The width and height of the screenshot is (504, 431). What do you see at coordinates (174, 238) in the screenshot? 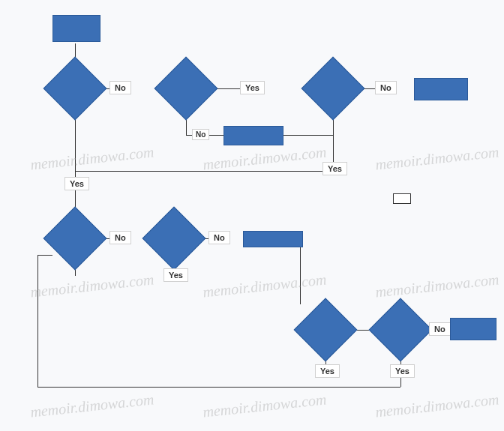
I see `decision-5-text` at bounding box center [174, 238].